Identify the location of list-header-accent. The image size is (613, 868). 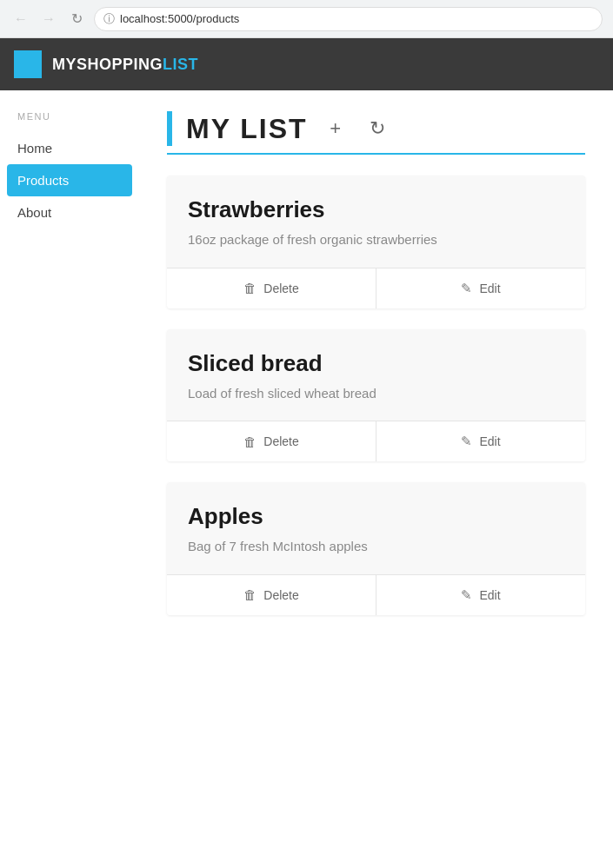
(170, 129).